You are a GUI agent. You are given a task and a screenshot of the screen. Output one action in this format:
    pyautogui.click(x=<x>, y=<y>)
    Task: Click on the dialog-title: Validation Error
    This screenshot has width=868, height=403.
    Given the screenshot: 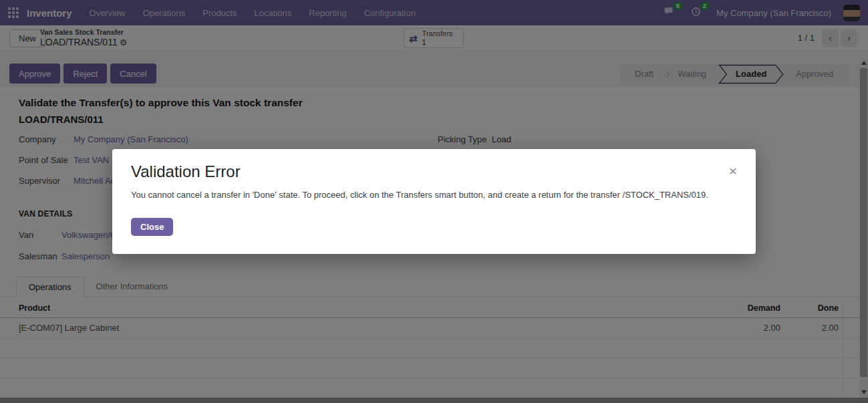 What is the action you would take?
    pyautogui.click(x=186, y=172)
    